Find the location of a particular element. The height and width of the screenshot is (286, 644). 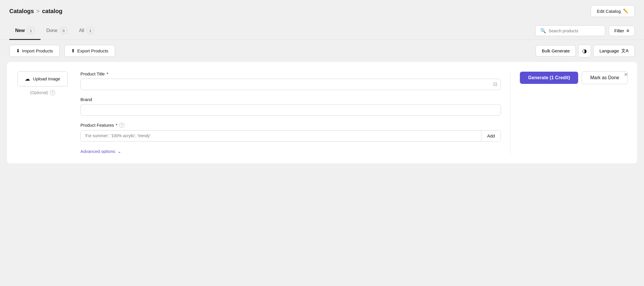

tab-new: New 1 is located at coordinates (25, 31).